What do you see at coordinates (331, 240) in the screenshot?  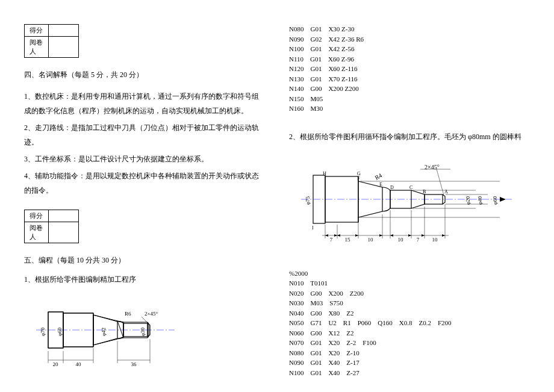 I see `dim2-7a: 7` at bounding box center [331, 240].